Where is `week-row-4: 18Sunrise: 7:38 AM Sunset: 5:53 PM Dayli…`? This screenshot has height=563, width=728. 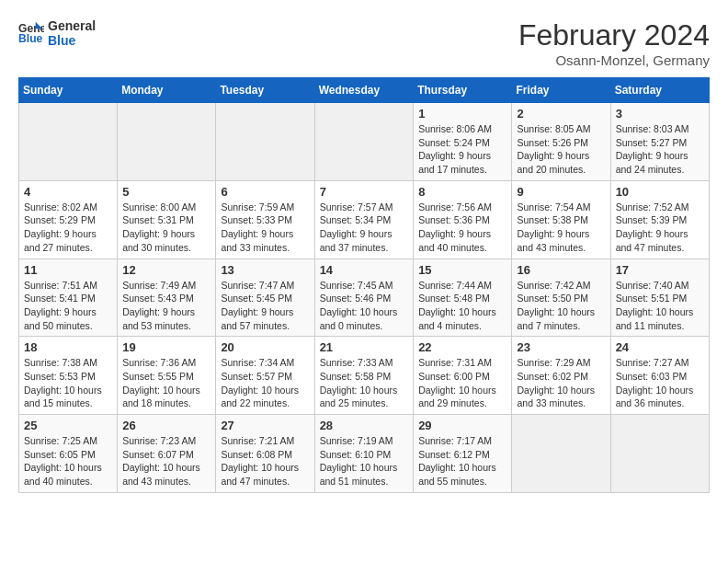 week-row-4: 18Sunrise: 7:38 AM Sunset: 5:53 PM Dayli… is located at coordinates (364, 375).